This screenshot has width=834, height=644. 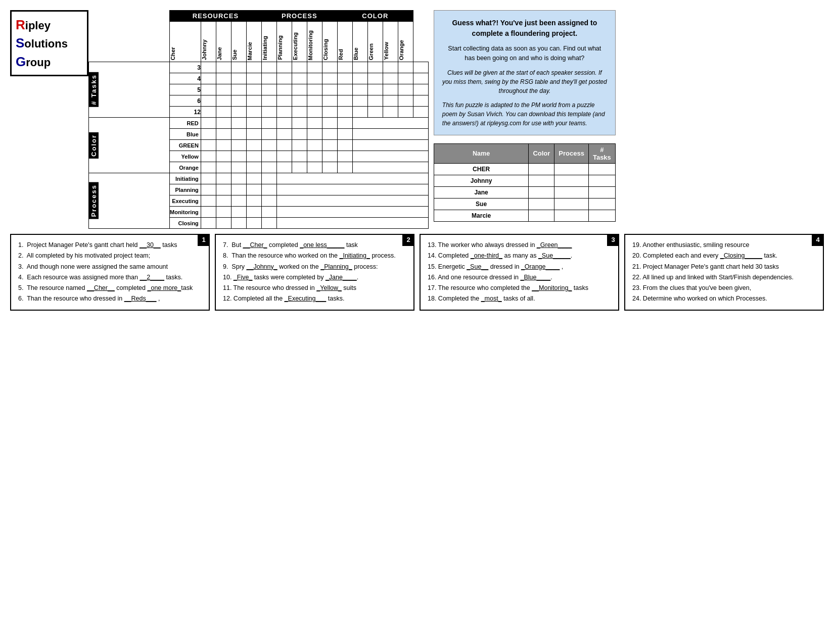 What do you see at coordinates (299, 79) in the screenshot?
I see `d-t4-plan` at bounding box center [299, 79].